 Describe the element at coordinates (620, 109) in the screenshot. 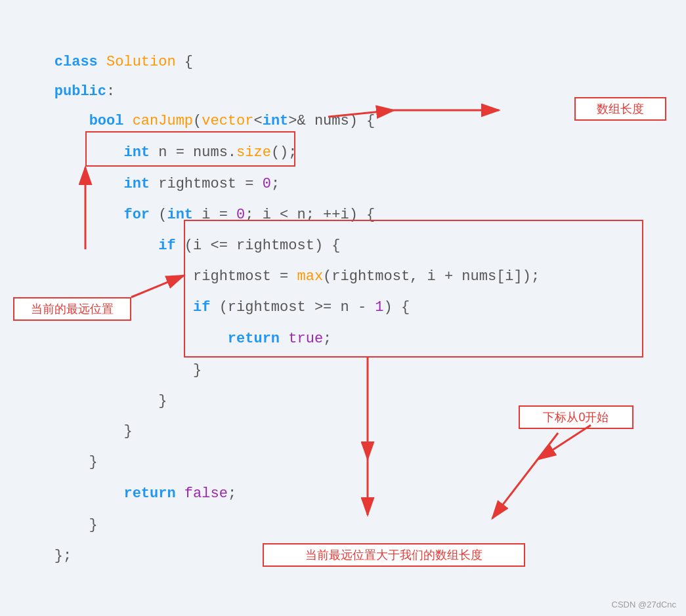

I see `annotation-array-length: 数组长度` at that location.